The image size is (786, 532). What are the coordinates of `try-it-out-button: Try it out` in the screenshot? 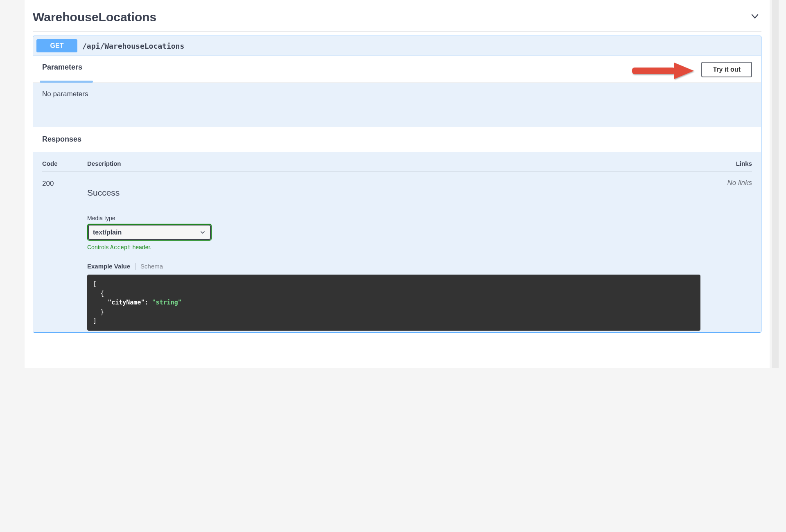 It's located at (727, 70).